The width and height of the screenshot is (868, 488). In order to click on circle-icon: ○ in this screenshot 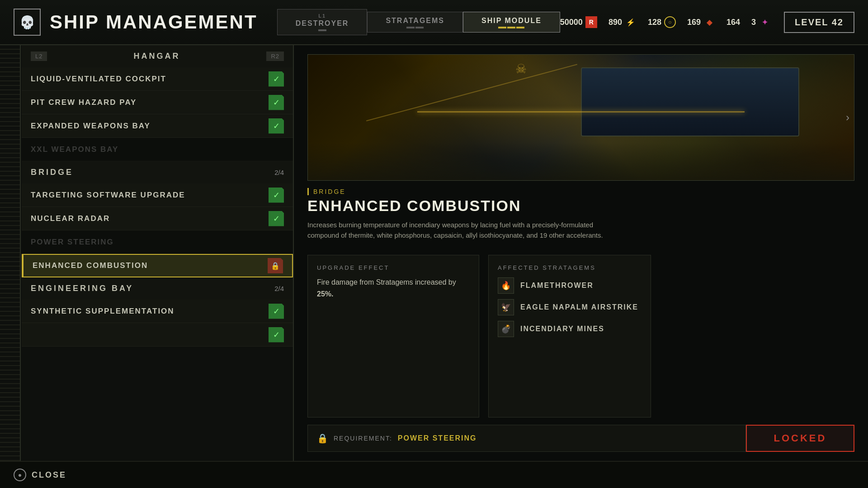, I will do `click(670, 22)`.